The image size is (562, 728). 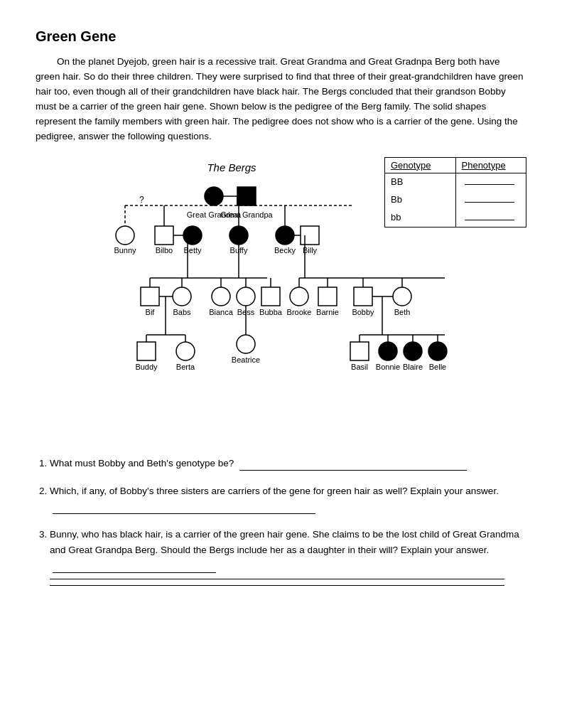 What do you see at coordinates (288, 499) in the screenshot?
I see `question-2: Which, if any, of Bobby's three sisters …` at bounding box center [288, 499].